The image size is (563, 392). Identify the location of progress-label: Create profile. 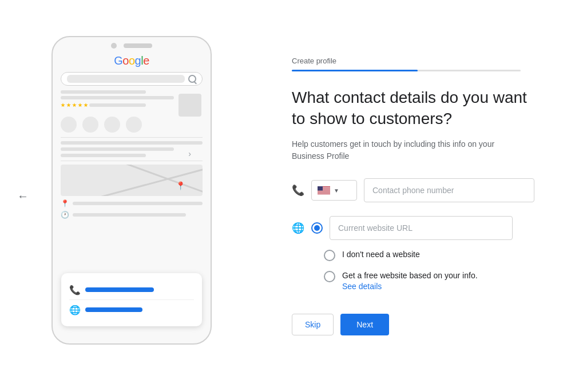
(413, 61).